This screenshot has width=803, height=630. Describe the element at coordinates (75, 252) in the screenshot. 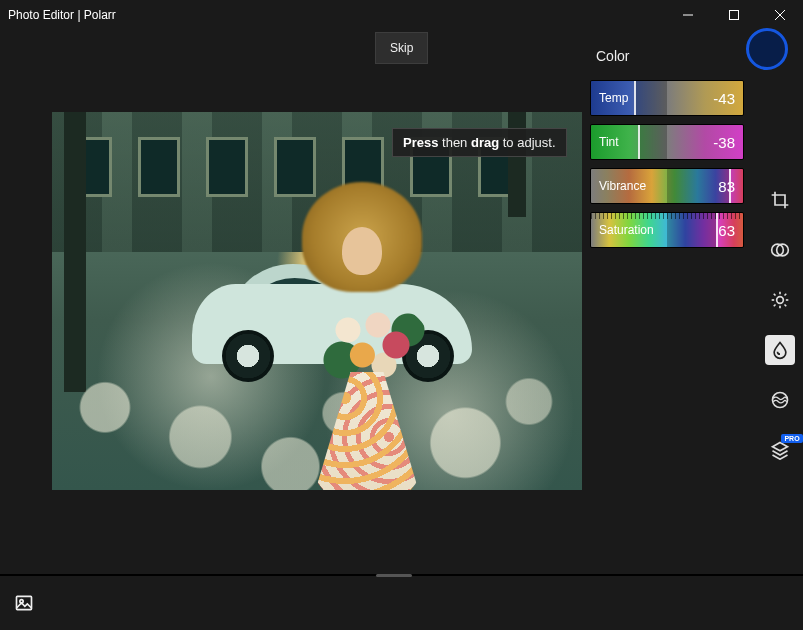

I see `canvas-tree` at that location.